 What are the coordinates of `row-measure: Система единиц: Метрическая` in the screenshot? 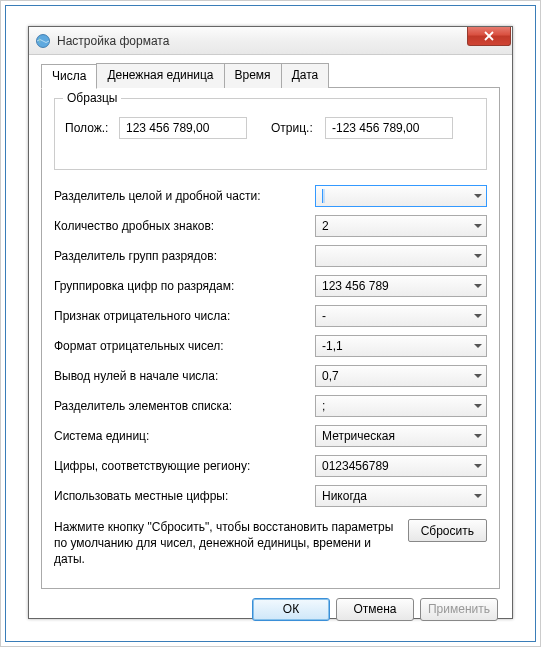 It's located at (270, 436).